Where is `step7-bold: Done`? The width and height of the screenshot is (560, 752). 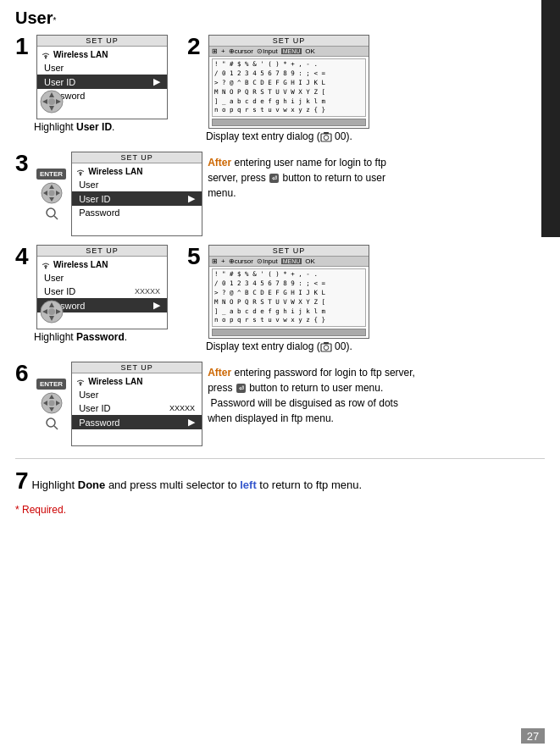 step7-bold: Done is located at coordinates (91, 484).